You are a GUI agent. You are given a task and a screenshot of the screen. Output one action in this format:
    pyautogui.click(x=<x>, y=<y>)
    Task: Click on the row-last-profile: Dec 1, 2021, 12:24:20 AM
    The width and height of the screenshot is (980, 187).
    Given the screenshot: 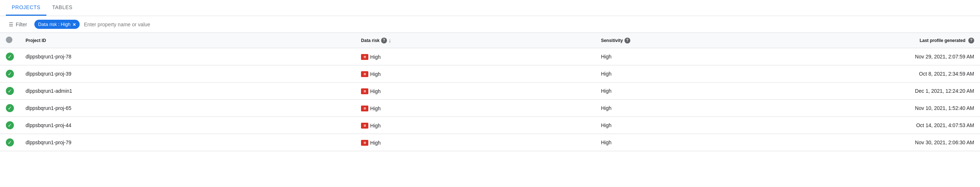 What is the action you would take?
    pyautogui.click(x=883, y=91)
    